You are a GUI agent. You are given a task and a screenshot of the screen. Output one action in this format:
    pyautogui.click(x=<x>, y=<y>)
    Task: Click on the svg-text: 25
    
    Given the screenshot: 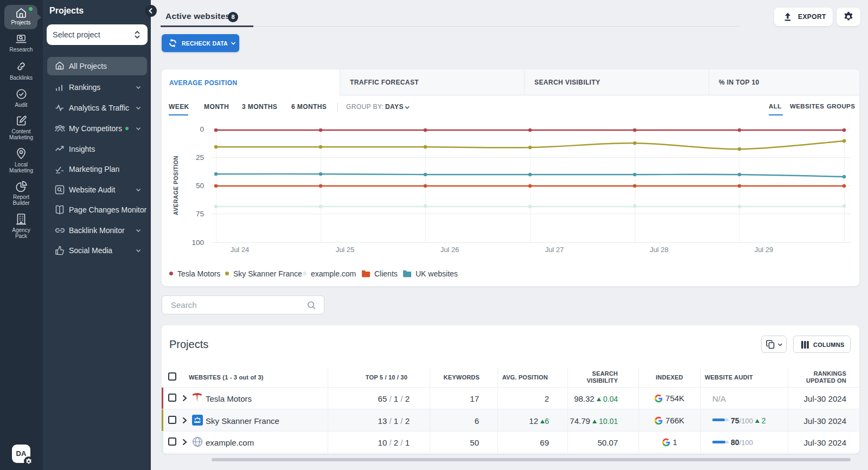 What is the action you would take?
    pyautogui.click(x=200, y=157)
    